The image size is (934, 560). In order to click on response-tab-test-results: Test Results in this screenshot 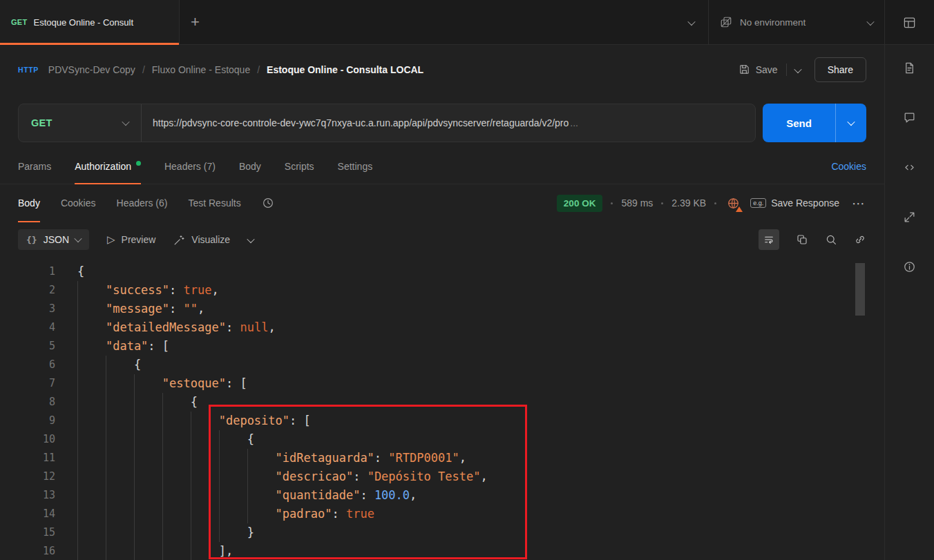, I will do `click(214, 203)`.